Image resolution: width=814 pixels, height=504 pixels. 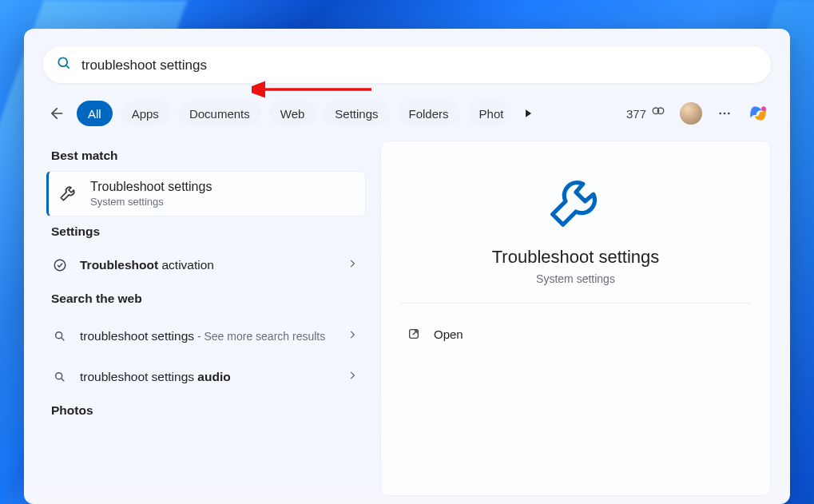 What do you see at coordinates (220, 113) in the screenshot?
I see `tab-documents: Documents` at bounding box center [220, 113].